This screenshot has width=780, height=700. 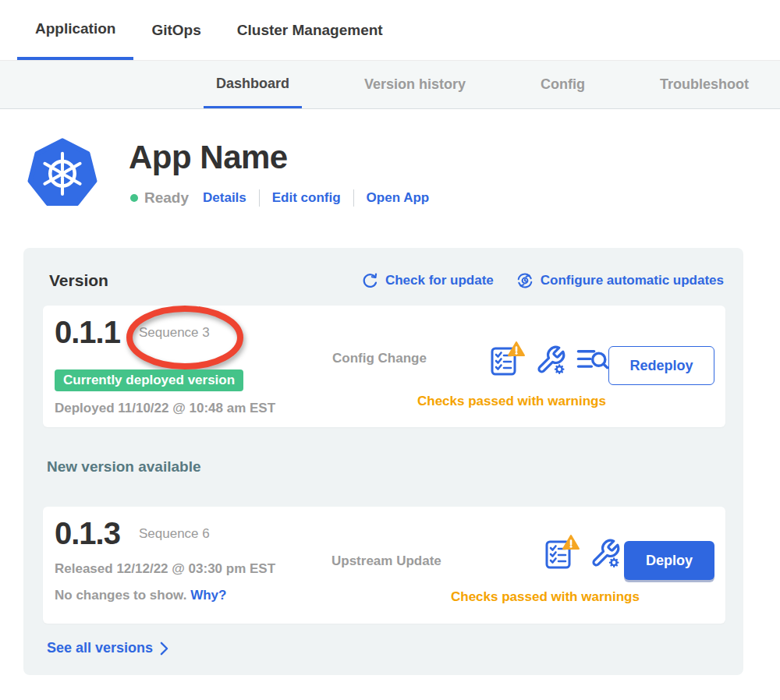 What do you see at coordinates (133, 332) in the screenshot?
I see `current-version-line: 0.1.1 Sequence 3` at bounding box center [133, 332].